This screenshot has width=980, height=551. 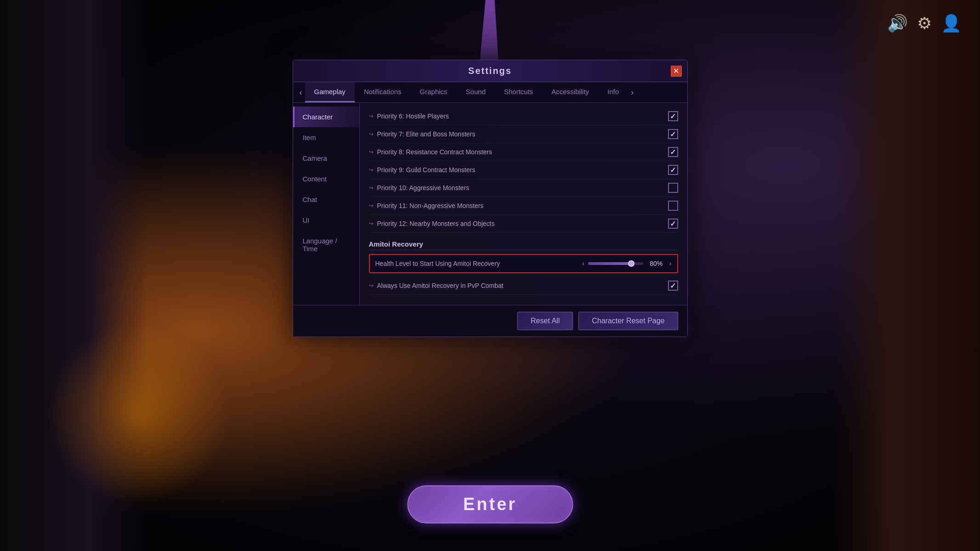 What do you see at coordinates (438, 264) in the screenshot?
I see `health-slider-label: Health Level to Start Using Amitoi Recov…` at bounding box center [438, 264].